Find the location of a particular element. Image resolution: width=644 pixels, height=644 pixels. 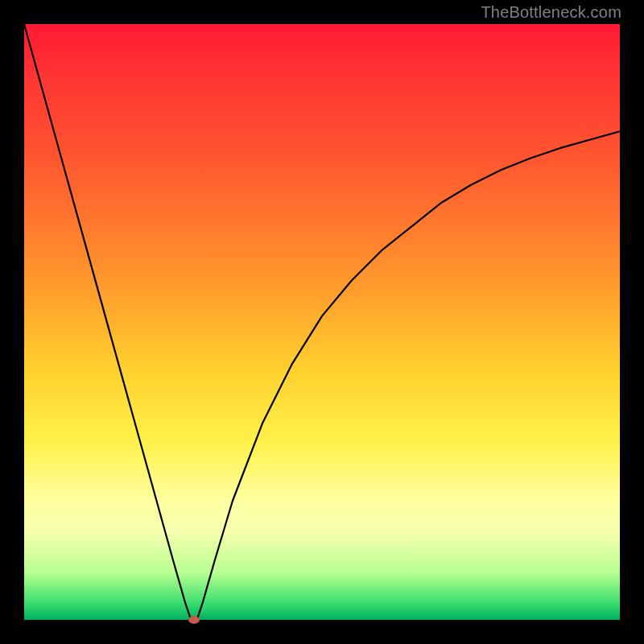

watermark-text: TheBottleneck.com is located at coordinates (551, 13).